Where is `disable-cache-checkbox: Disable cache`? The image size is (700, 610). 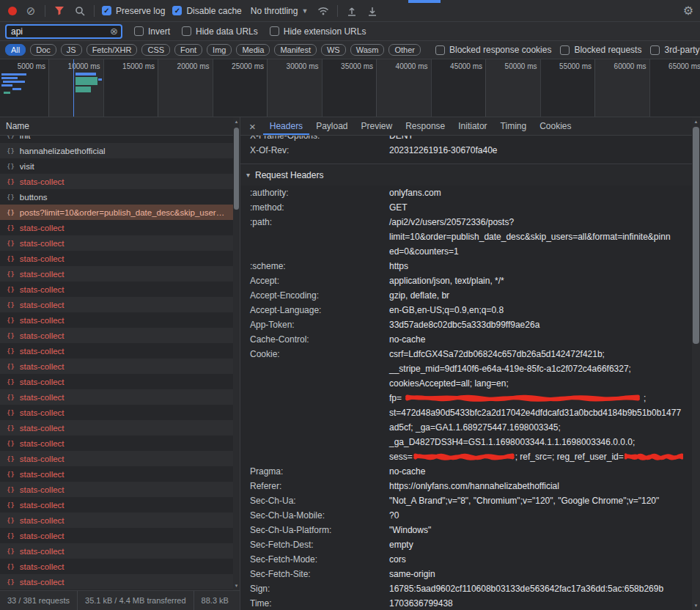
disable-cache-checkbox: Disable cache is located at coordinates (207, 11).